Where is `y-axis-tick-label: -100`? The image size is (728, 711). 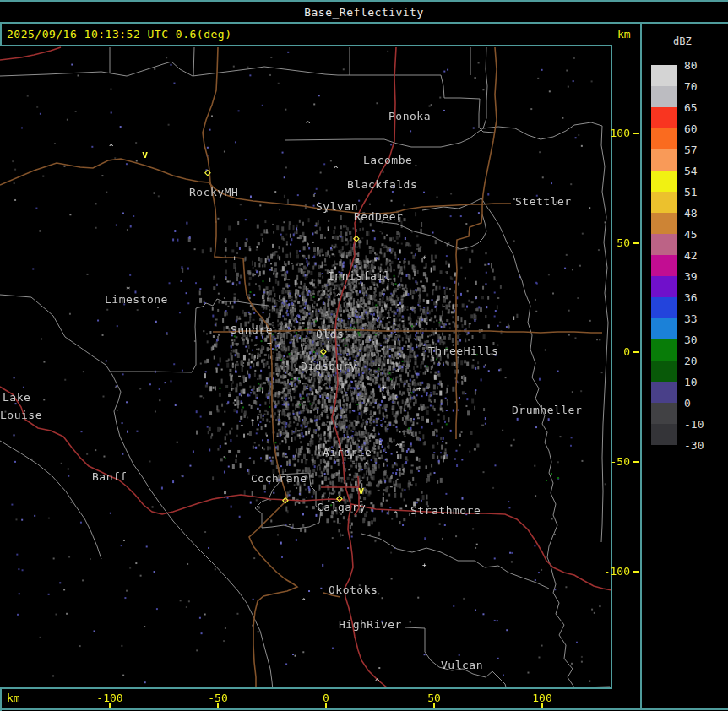
y-axis-tick-label: -100 is located at coordinates (617, 571).